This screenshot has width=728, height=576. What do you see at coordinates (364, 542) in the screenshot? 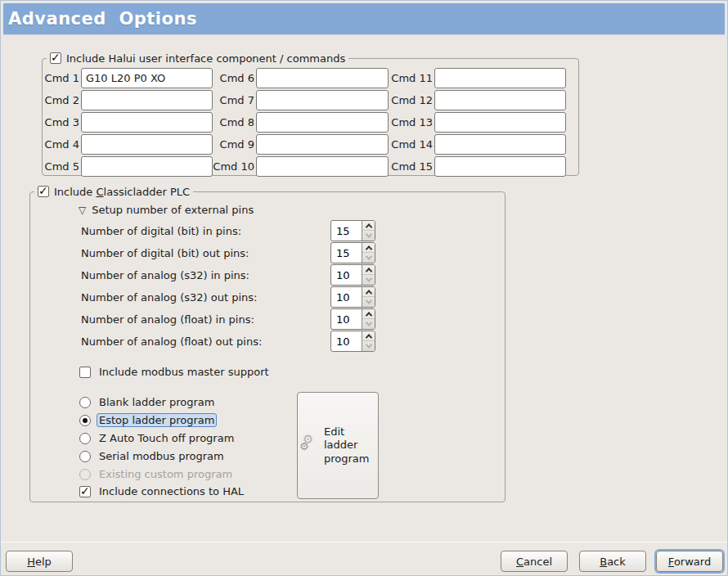
I see `footer-divider` at bounding box center [364, 542].